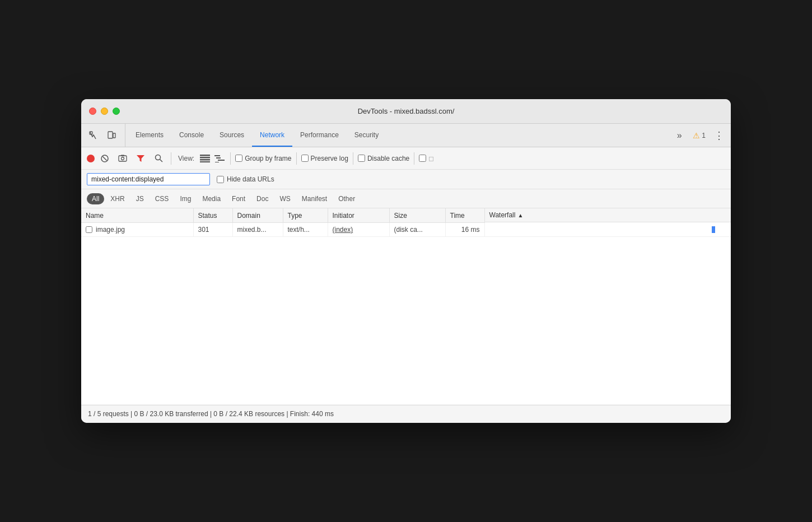 The height and width of the screenshot is (522, 812). What do you see at coordinates (105, 159) in the screenshot?
I see `clear-button` at bounding box center [105, 159].